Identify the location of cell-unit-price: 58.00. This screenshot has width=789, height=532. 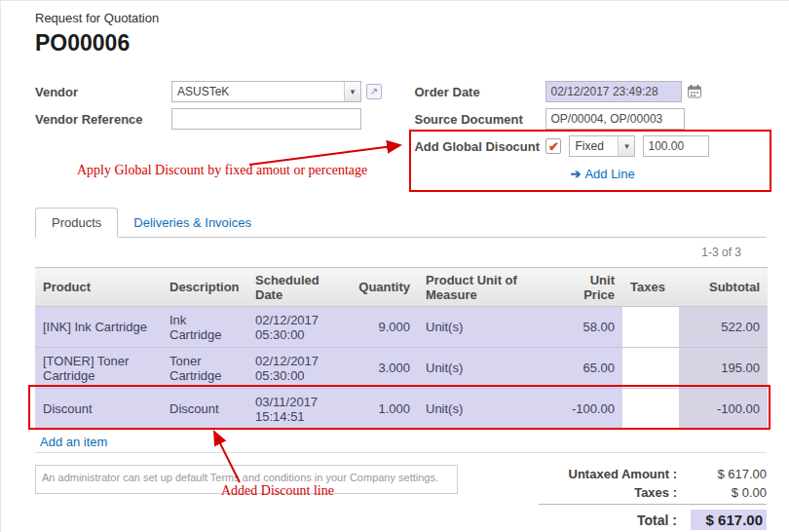
(588, 327).